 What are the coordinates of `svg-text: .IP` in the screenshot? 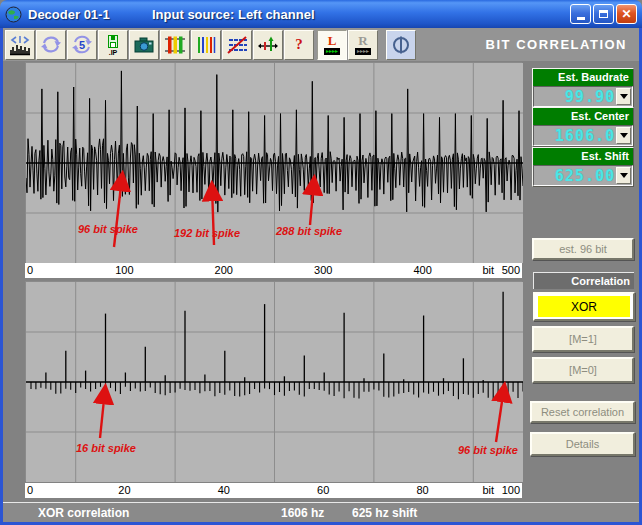 It's located at (114, 52).